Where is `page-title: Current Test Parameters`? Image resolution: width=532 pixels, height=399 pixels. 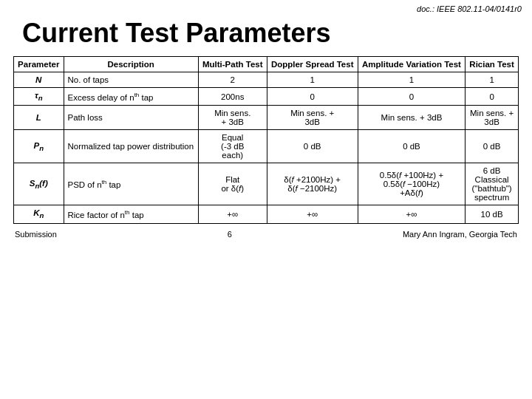 page-title: Current Test Parameters is located at coordinates (266, 35).